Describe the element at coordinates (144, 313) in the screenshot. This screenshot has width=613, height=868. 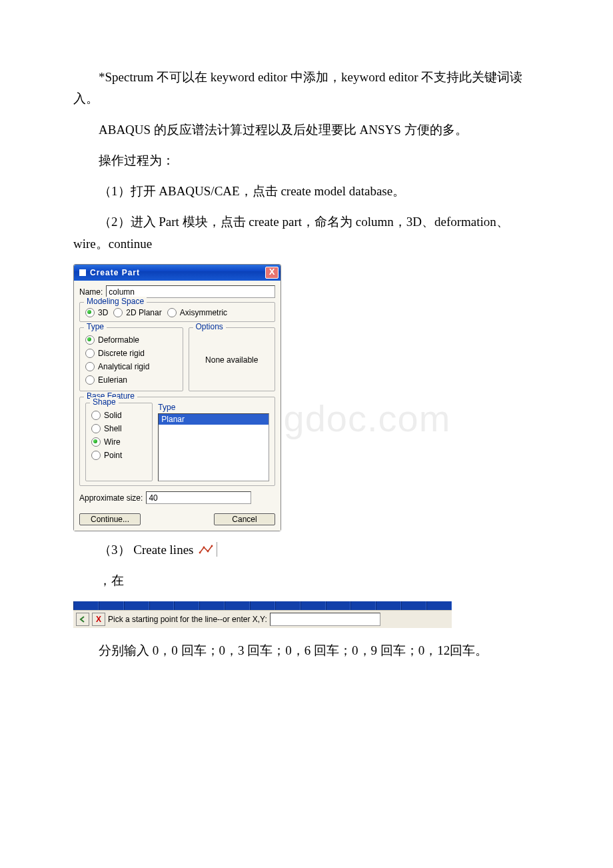
I see `radio-label: 2D Planar` at that location.